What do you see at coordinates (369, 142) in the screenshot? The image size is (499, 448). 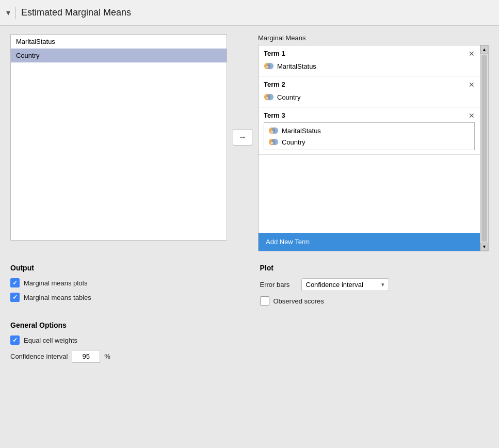 I see `term-3-item-country: a Country` at bounding box center [369, 142].